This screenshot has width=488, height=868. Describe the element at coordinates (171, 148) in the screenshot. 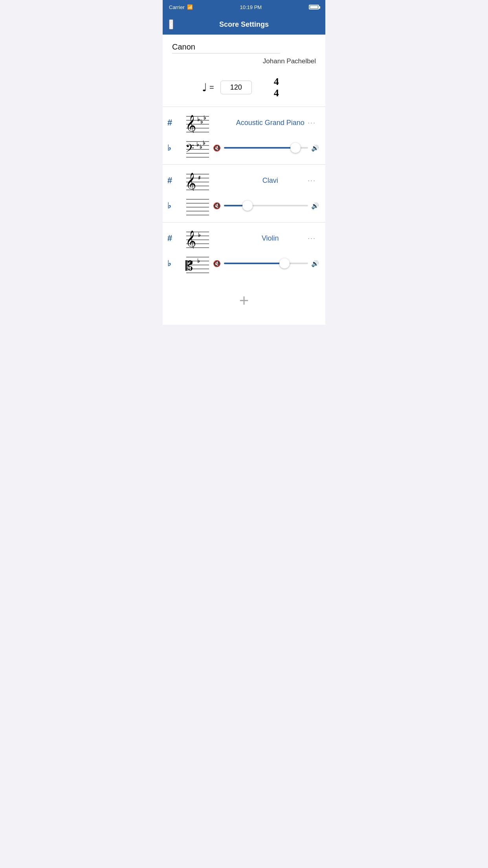

I see `flat-symbol-1: ♭` at that location.